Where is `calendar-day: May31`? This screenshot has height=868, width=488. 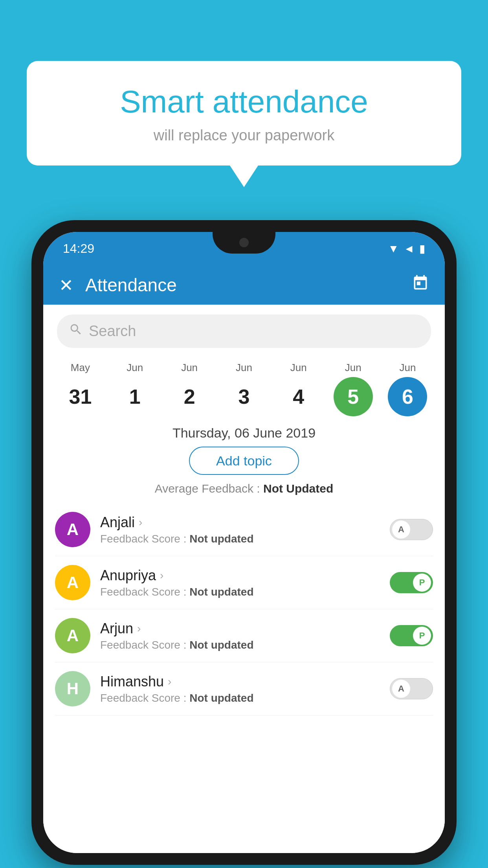 calendar-day: May31 is located at coordinates (80, 389).